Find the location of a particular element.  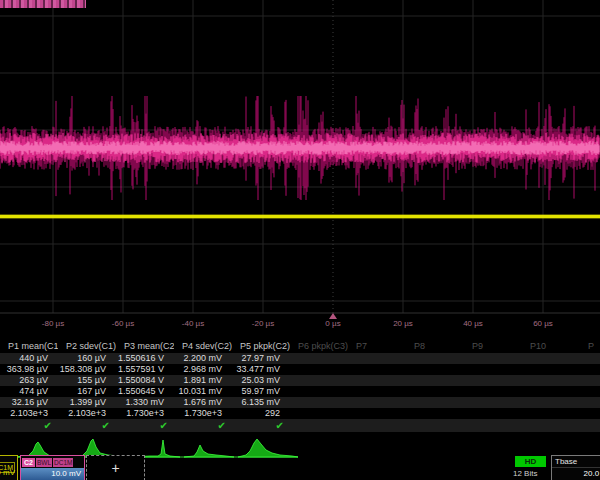

time-axis-label: 60 µs is located at coordinates (543, 324).